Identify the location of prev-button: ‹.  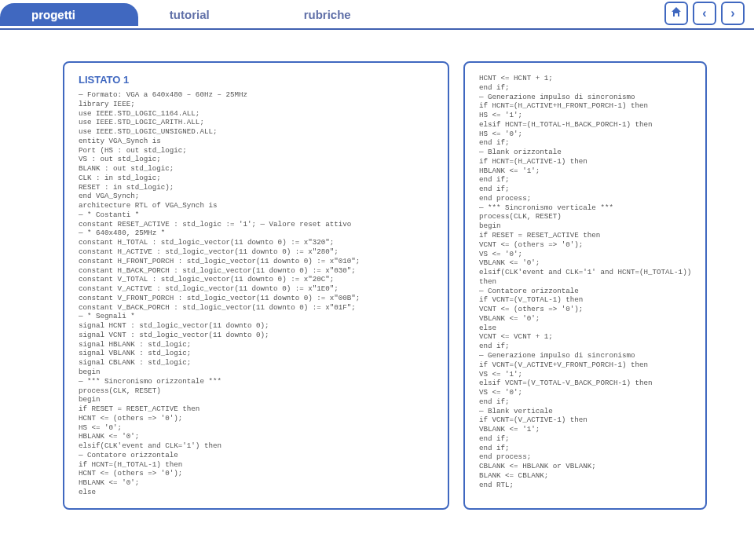
(705, 13).